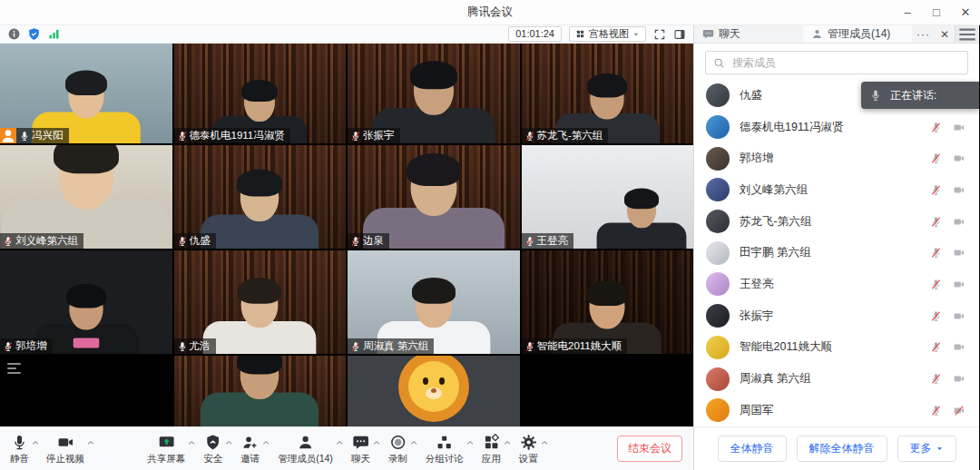 The width and height of the screenshot is (980, 470). Describe the element at coordinates (752, 448) in the screenshot. I see `panel-footer-button: 全体静音` at that location.